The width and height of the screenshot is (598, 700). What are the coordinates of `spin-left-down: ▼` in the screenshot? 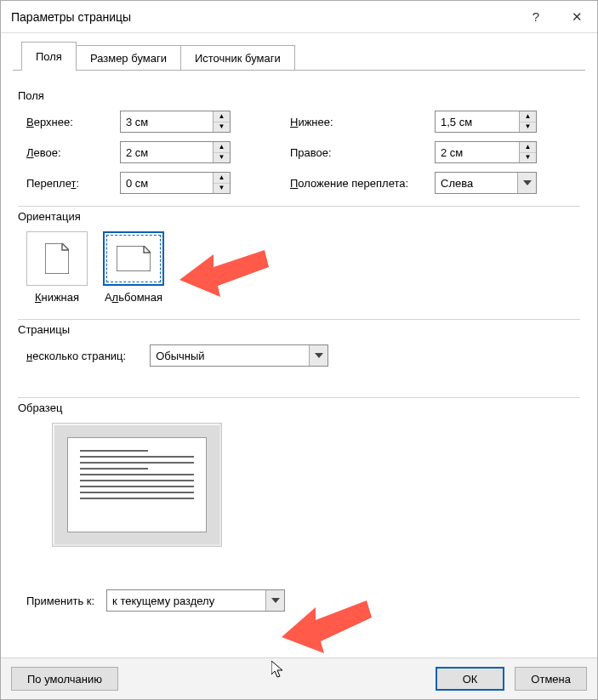 It's located at (221, 158).